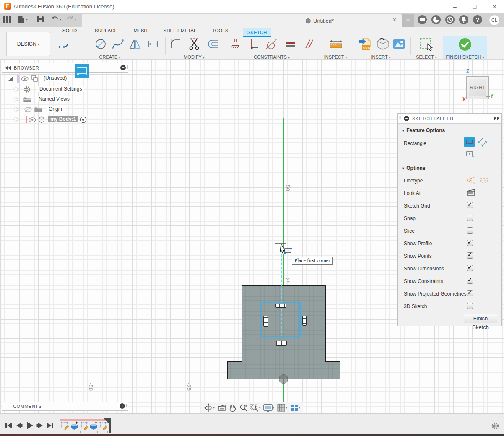  Describe the element at coordinates (19, 426) in the screenshot. I see `timeline-step-back-button` at that location.